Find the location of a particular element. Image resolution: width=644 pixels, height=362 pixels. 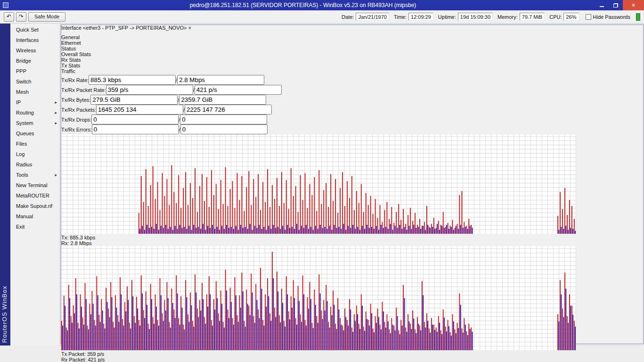

legend-label: Rx: 2.8 Mbps is located at coordinates (76, 243).